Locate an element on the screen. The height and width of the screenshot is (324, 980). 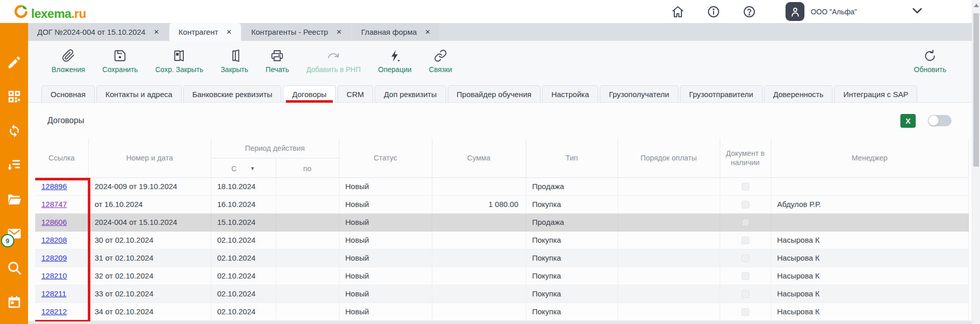
contract-link: 128896 is located at coordinates (54, 186).